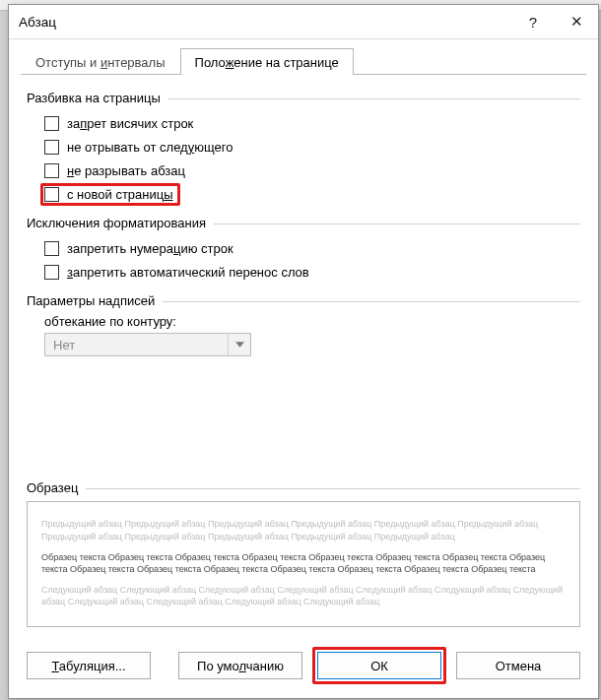  What do you see at coordinates (303, 597) in the screenshot?
I see `preview-next-text: Следующий абзац Следующий абзац Следующи…` at bounding box center [303, 597].